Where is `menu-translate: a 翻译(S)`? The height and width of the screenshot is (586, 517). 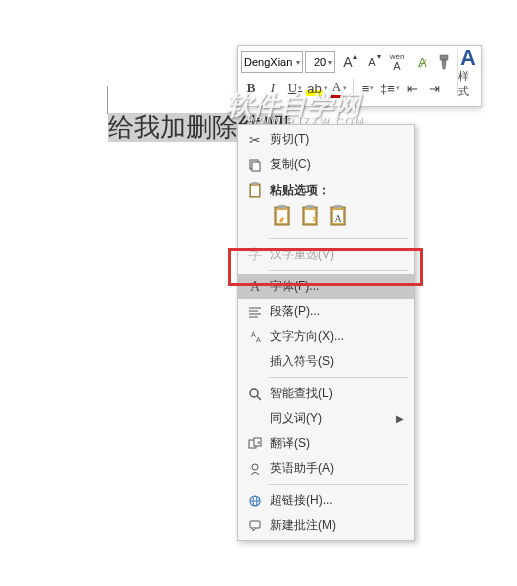
menu-translate: a 翻译(S) is located at coordinates (326, 444).